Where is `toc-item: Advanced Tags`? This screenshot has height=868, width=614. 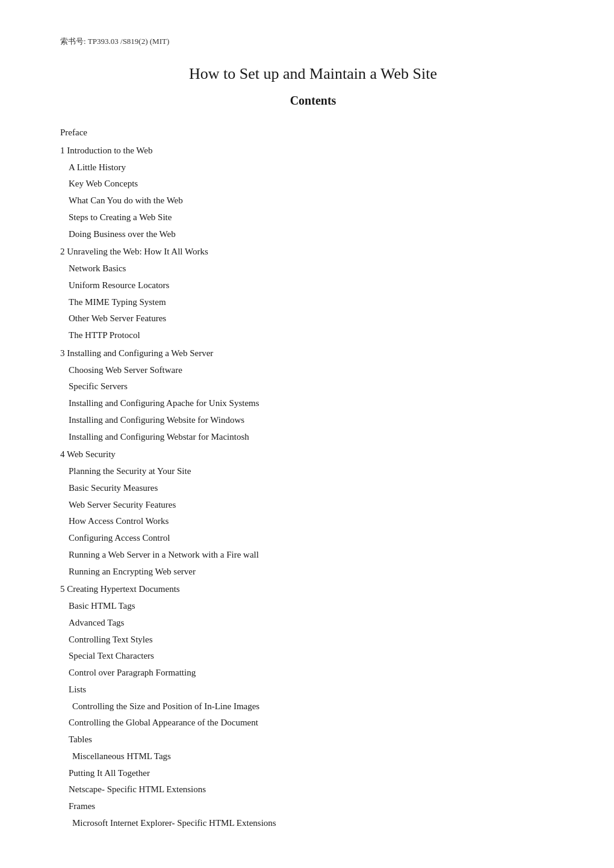
toc-item: Advanced Tags is located at coordinates (313, 623).